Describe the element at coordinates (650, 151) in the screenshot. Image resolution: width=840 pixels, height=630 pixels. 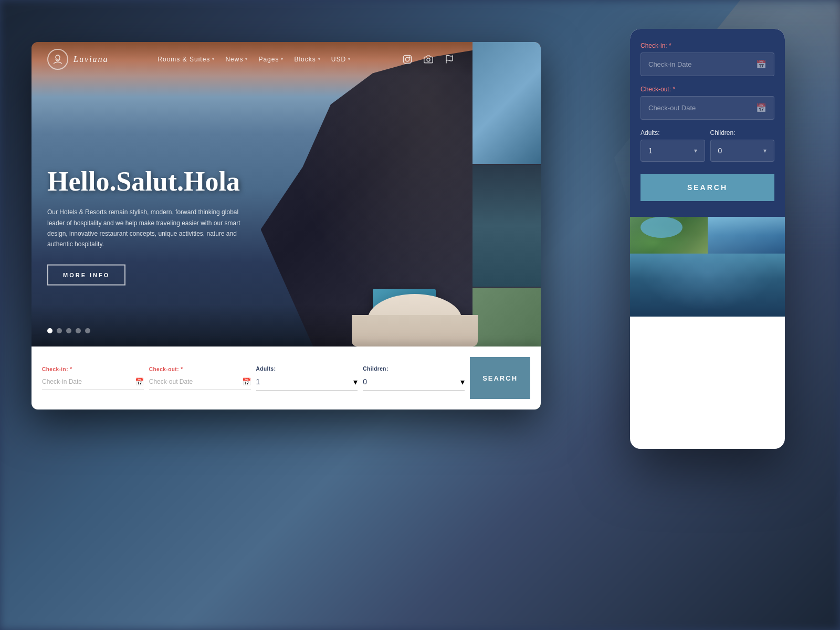
I see `mobile-adults-value: 1` at that location.